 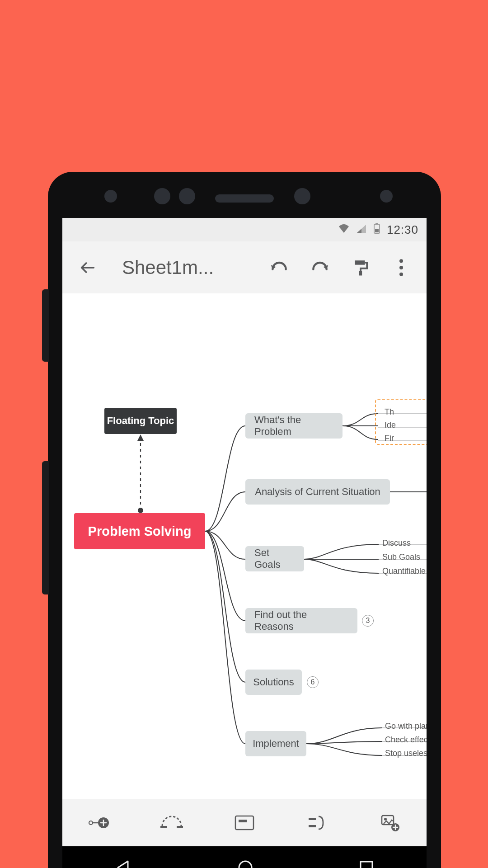 What do you see at coordinates (361, 268) in the screenshot?
I see `format-painter-button` at bounding box center [361, 268].